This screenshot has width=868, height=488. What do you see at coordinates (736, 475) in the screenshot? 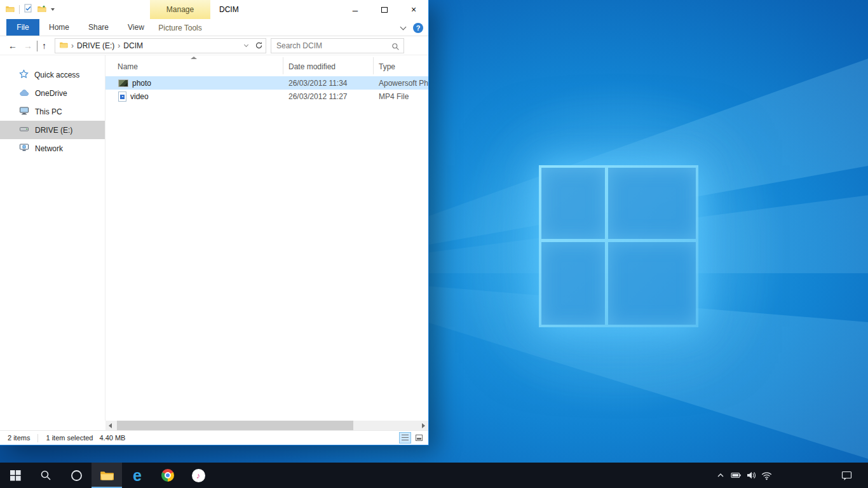
I see `battery-icon` at bounding box center [736, 475].